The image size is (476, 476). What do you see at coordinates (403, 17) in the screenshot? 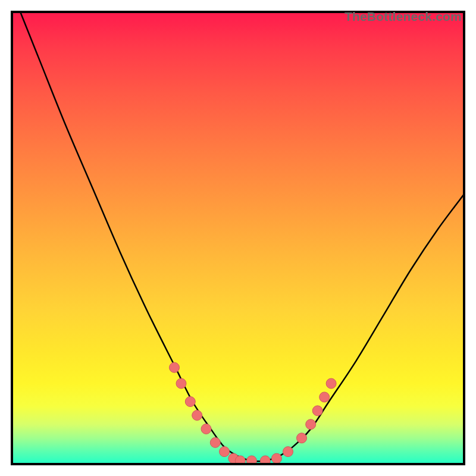
I see `watermark-text: TheBottleneck.com` at bounding box center [403, 17].